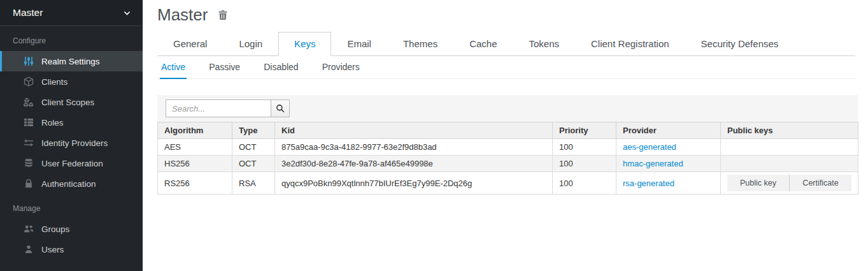 The image size is (868, 271). I want to click on sidebar-item-label: Clients, so click(55, 82).